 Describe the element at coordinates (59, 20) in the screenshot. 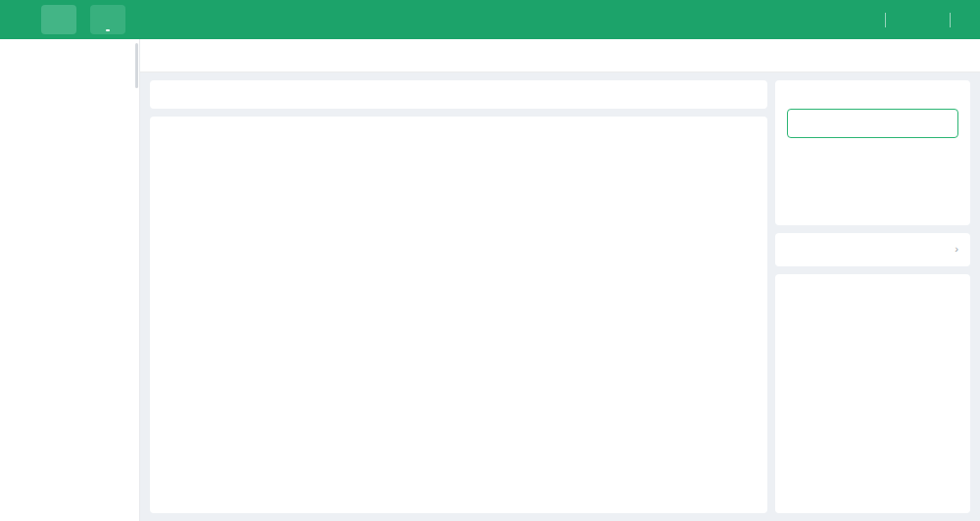

I see `header-tab-frontdesk` at that location.